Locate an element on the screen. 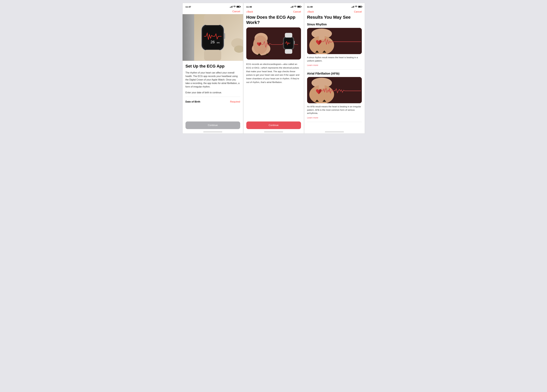 This screenshot has width=547, height=392. status-time-3: 11:49 is located at coordinates (310, 7).